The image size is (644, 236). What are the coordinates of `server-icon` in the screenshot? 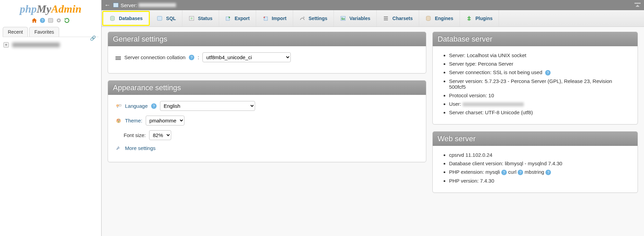 It's located at (116, 5).